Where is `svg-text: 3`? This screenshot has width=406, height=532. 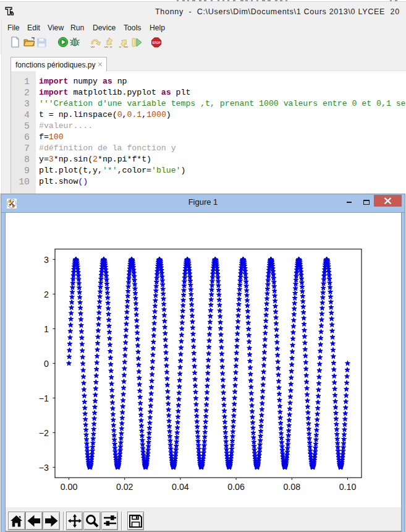 svg-text: 3 is located at coordinates (46, 260).